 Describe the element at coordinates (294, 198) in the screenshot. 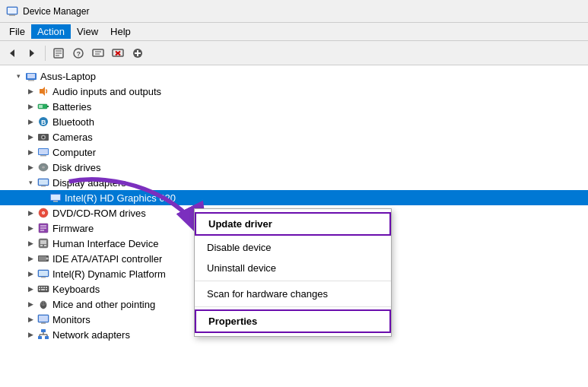

I see `tree-item-intel-gpu: ▶ Intel(R) HD Graphics 620` at that location.